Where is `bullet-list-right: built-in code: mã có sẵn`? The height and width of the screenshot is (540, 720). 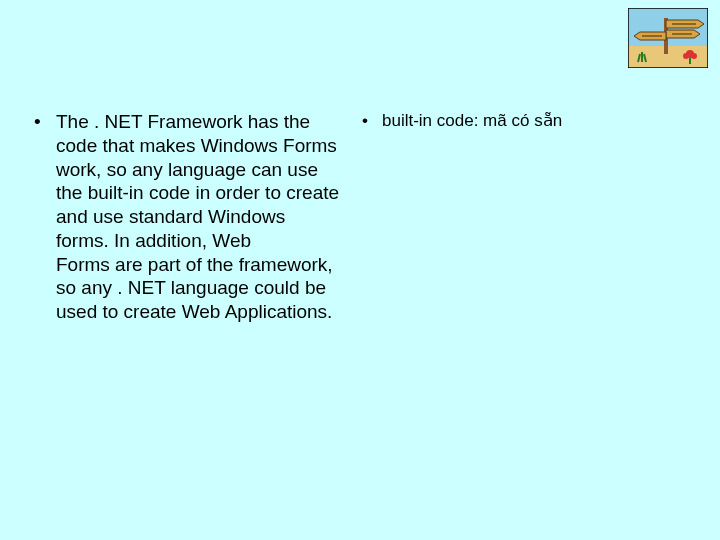
bullet-list-right: built-in code: mã có sẵn is located at coordinates (510, 120).